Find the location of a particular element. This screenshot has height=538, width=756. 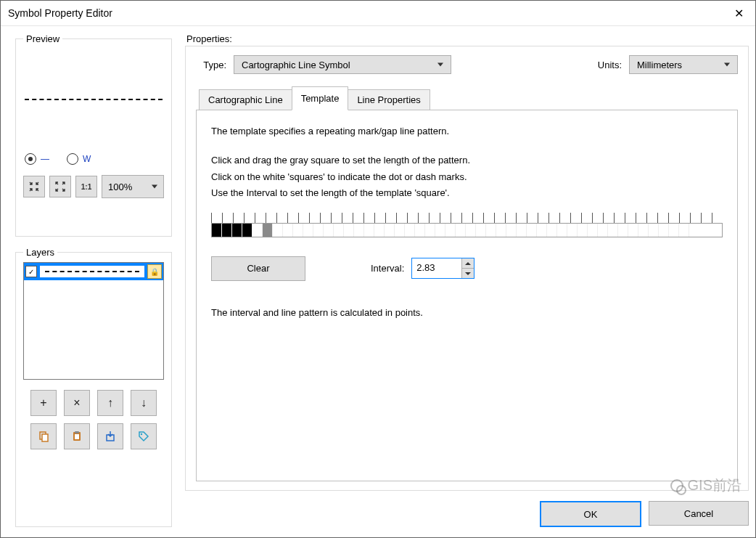

window-title: Symbol Property Editor is located at coordinates (365, 13).